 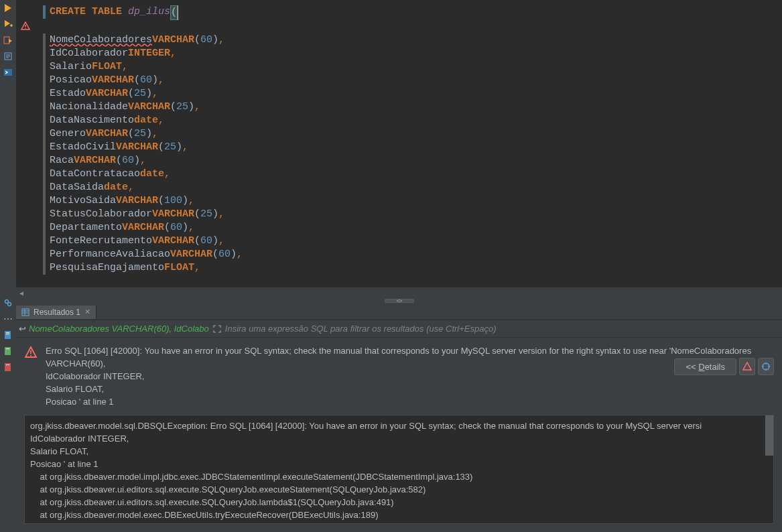 What do you see at coordinates (8, 367) in the screenshot?
I see `doc-red-icon` at bounding box center [8, 367].